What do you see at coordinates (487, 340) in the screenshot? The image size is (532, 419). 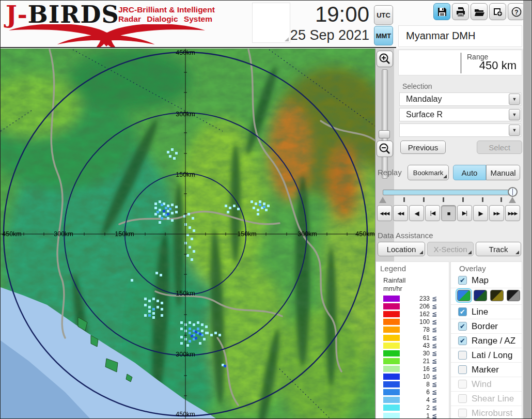 I see `overlay-item-range-az: Range / AZ` at bounding box center [487, 340].